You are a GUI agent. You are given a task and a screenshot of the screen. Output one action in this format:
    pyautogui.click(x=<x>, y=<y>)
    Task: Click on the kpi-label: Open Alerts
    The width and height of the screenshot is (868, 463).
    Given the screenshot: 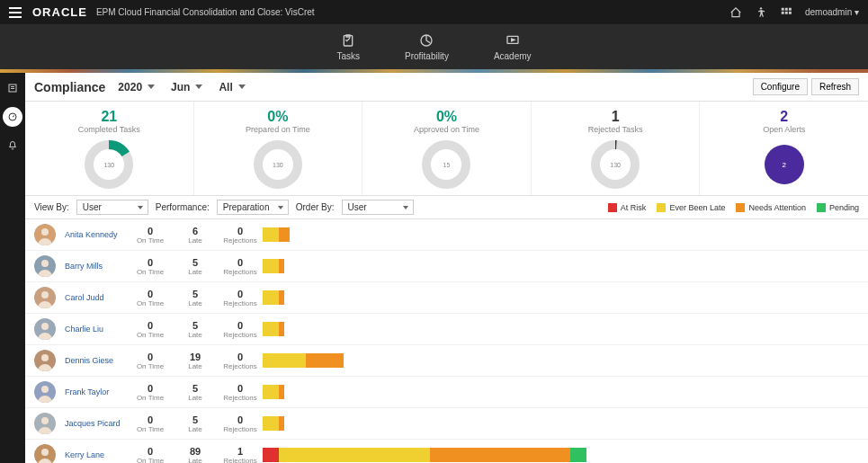 What is the action you would take?
    pyautogui.click(x=784, y=129)
    